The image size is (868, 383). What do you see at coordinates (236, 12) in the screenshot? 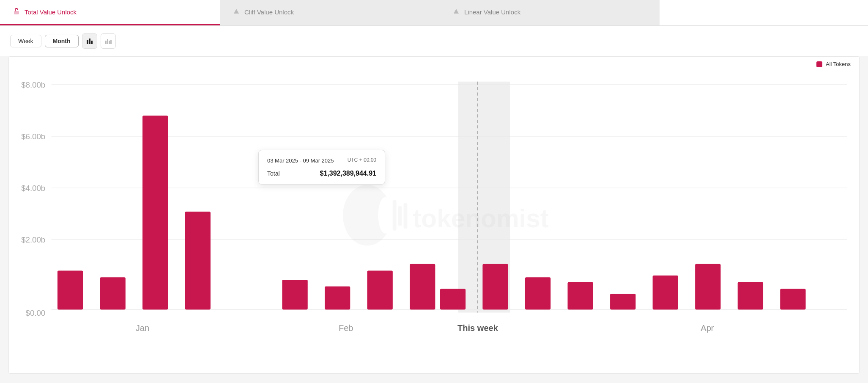
I see `cliff-icon` at bounding box center [236, 12].